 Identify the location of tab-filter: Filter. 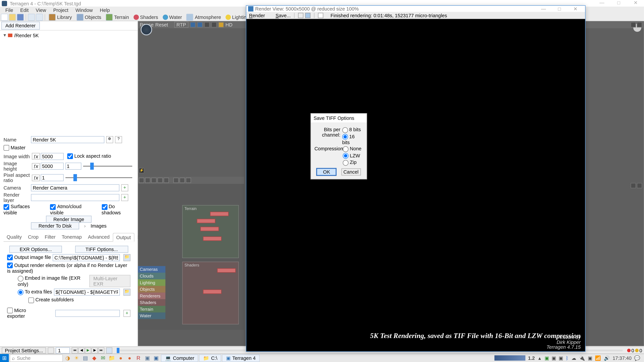
(50, 237).